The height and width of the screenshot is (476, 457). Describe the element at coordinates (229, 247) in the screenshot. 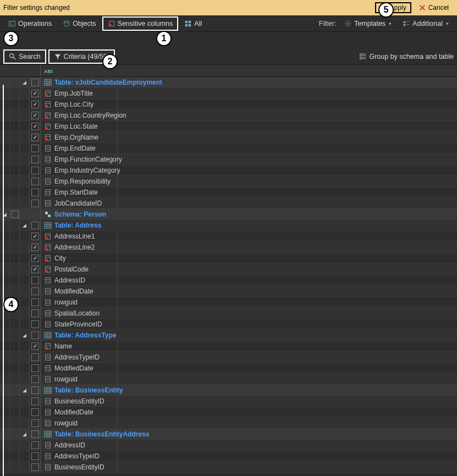

I see `column-row: AddressLine2` at that location.